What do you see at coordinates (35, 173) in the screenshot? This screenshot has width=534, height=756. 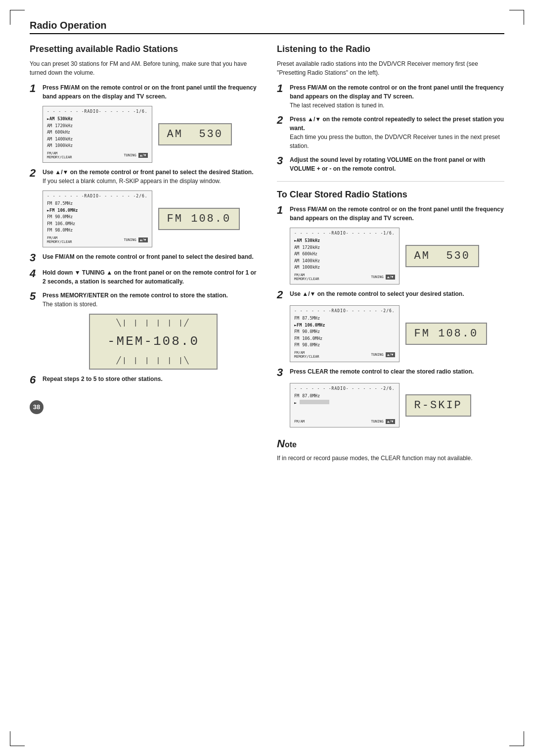 I see `step-num-2: 2` at bounding box center [35, 173].